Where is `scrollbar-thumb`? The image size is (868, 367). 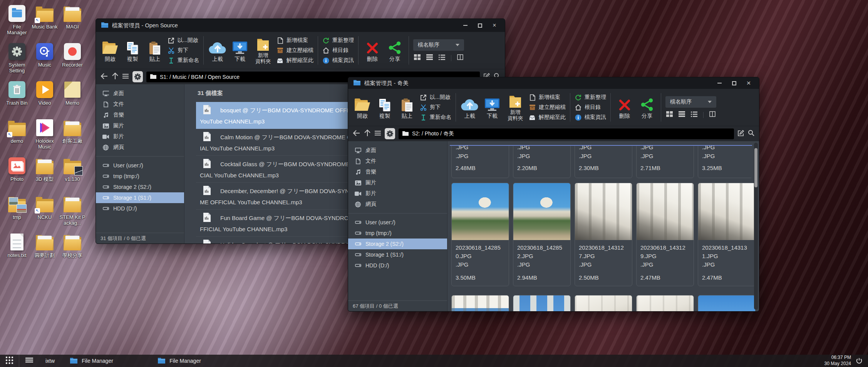 scrollbar-thumb is located at coordinates (756, 168).